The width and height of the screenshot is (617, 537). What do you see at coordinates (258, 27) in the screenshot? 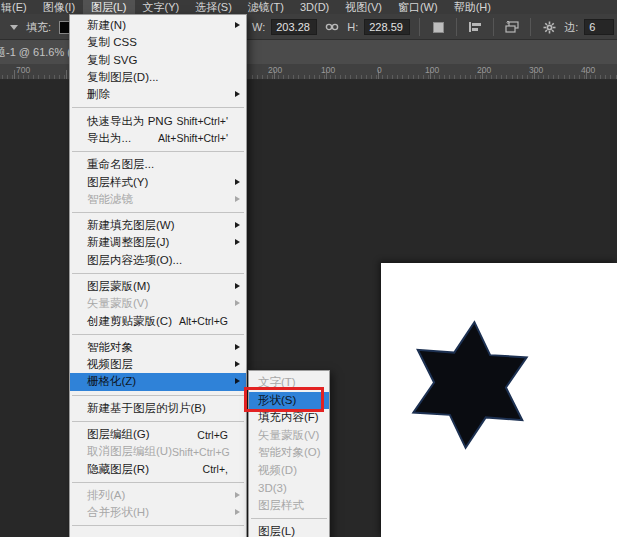
I see `width-label: W:` at bounding box center [258, 27].